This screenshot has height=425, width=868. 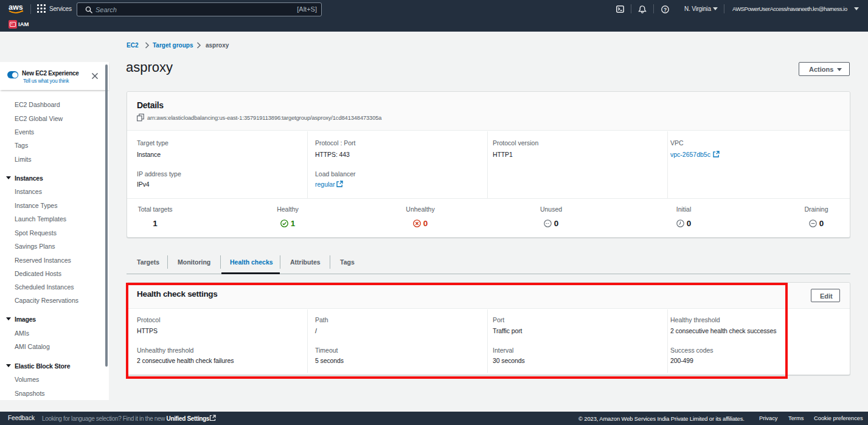 I want to click on svg-text: aws, so click(x=16, y=7).